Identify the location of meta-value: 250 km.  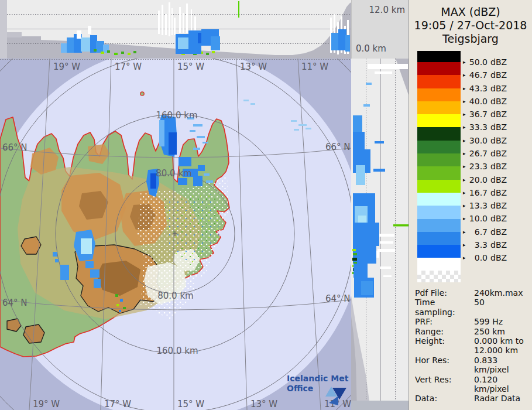
(503, 332).